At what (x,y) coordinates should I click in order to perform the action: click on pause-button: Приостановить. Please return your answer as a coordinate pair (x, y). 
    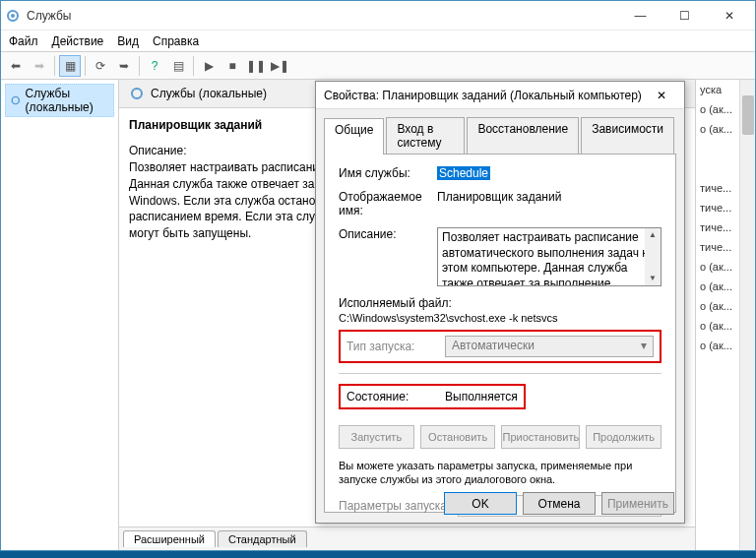
    Looking at the image, I should click on (540, 437).